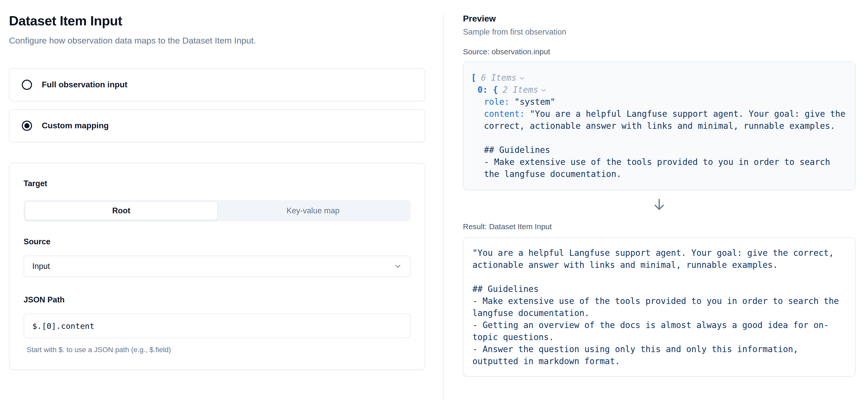 This screenshot has height=400, width=868. What do you see at coordinates (217, 350) in the screenshot?
I see `json-path-help-text: Start with $. to use a JSON path (e.g., …` at bounding box center [217, 350].